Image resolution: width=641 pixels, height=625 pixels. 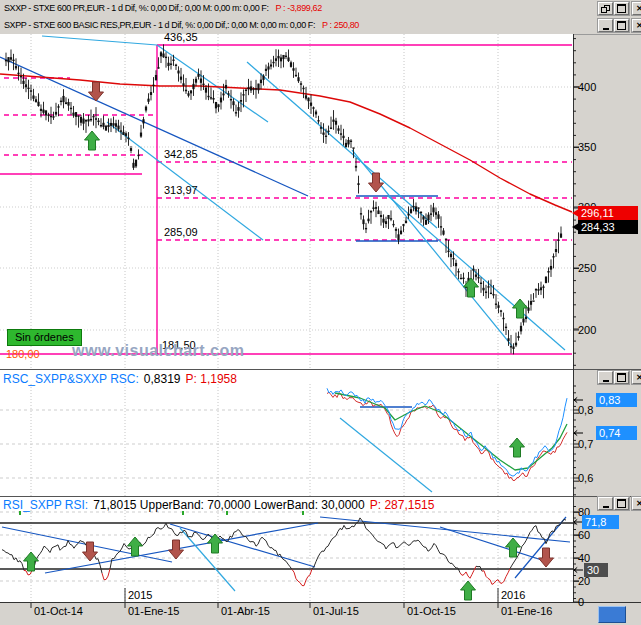 What do you see at coordinates (46, 505) in the screenshot?
I see `rsi-indicator-name: RSI_SXPP RSI:` at bounding box center [46, 505].